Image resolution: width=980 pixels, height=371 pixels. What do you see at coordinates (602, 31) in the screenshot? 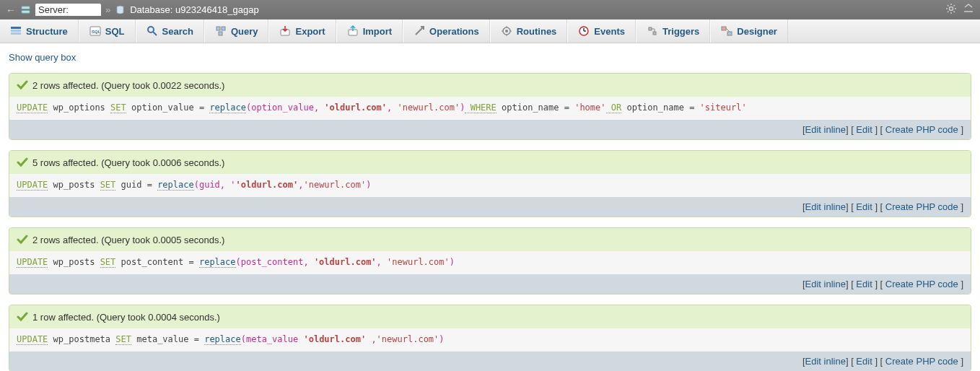
I see `tab-events: Events` at bounding box center [602, 31].